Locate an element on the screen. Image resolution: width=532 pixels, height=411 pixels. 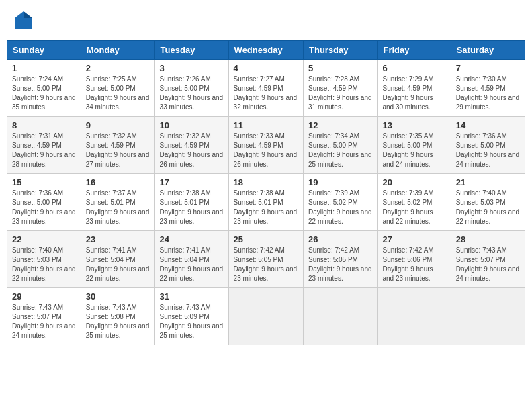
day-info: Sunrise: 7:31 AM Sunset: 4:59 PM Dayligh… is located at coordinates (44, 150).